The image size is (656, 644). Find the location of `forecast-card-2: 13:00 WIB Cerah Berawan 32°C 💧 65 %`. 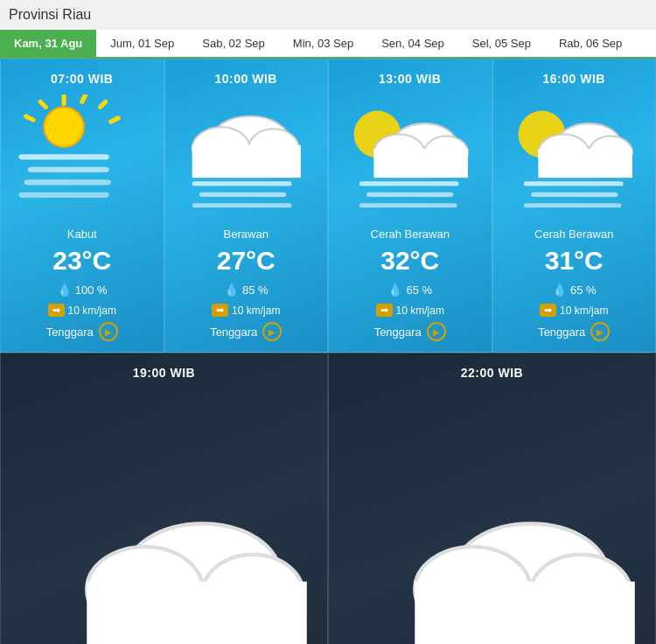

forecast-card-2: 13:00 WIB Cerah Berawan 32°C 💧 65 % is located at coordinates (410, 206).